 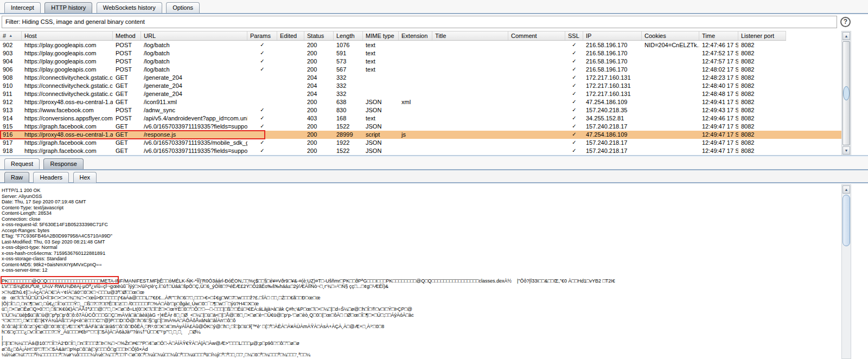 I want to click on table-cell: POST, so click(x=127, y=69).